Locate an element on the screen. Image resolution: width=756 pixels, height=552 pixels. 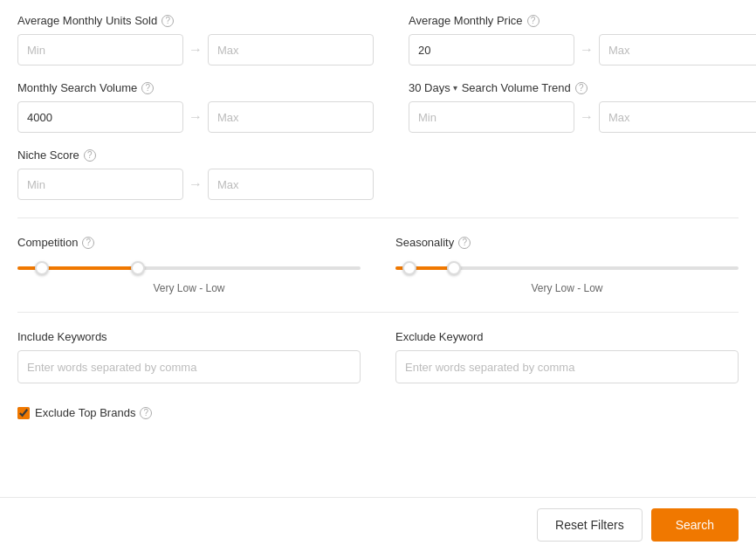
monthly-search-volume-max-input is located at coordinates (291, 117).